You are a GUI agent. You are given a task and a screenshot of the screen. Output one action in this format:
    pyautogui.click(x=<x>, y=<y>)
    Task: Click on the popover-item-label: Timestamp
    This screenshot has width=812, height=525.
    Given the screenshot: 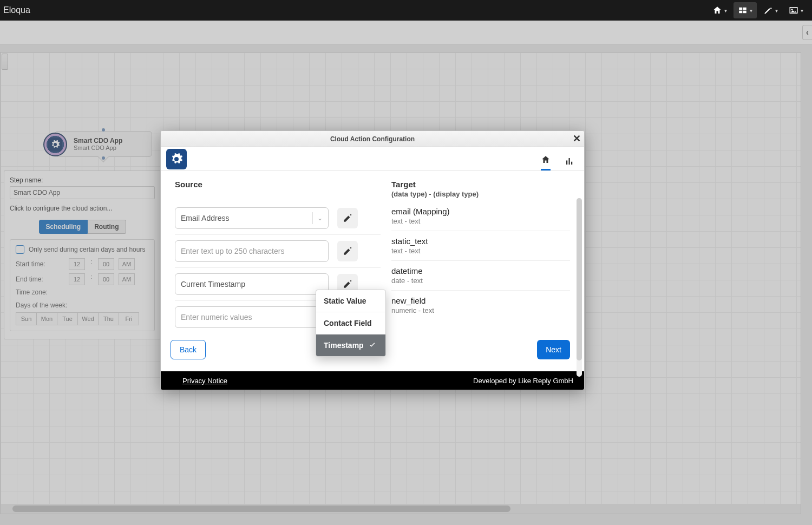 What is the action you would take?
    pyautogui.click(x=344, y=345)
    